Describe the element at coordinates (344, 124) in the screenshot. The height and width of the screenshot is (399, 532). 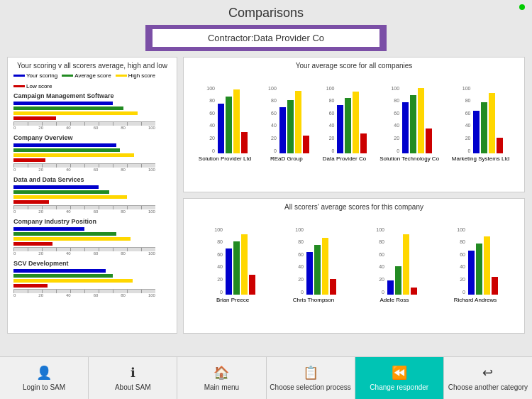
I see `vchart-col-2: 100806040200Data Provider Co` at that location.